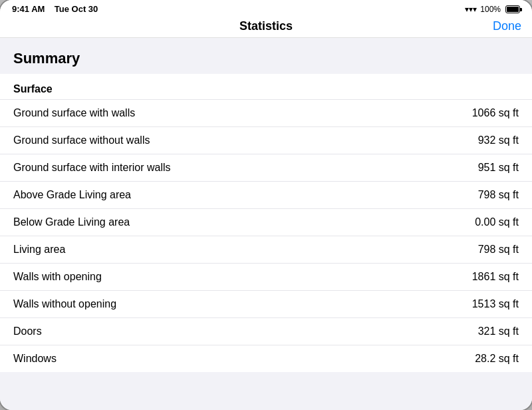 This screenshot has width=532, height=410. Describe the element at coordinates (495, 277) in the screenshot. I see `row-value: 1861 sq ft` at that location.